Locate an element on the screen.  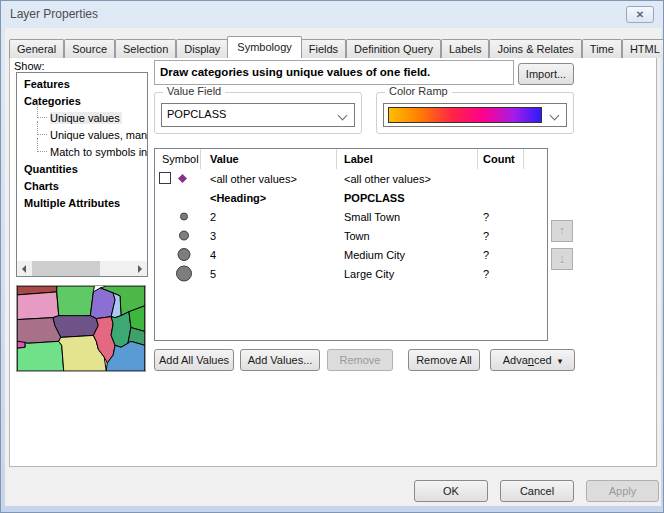
table-row: <Heading> POPCLASS is located at coordinates (351, 198).